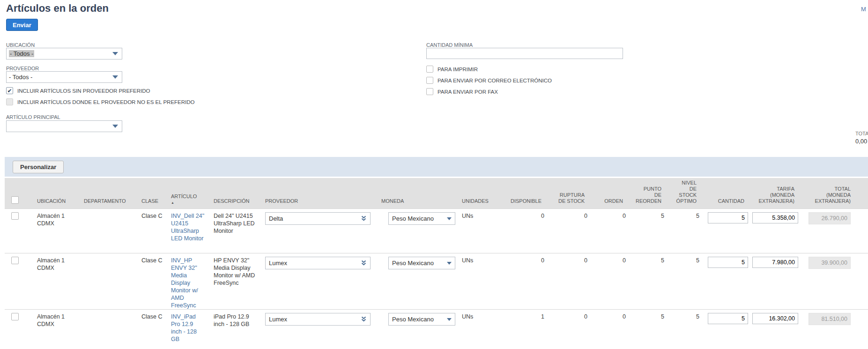 This screenshot has width=868, height=349. Describe the element at coordinates (523, 193) in the screenshot. I see `column-header-disponible: DISPONIBLE` at that location.